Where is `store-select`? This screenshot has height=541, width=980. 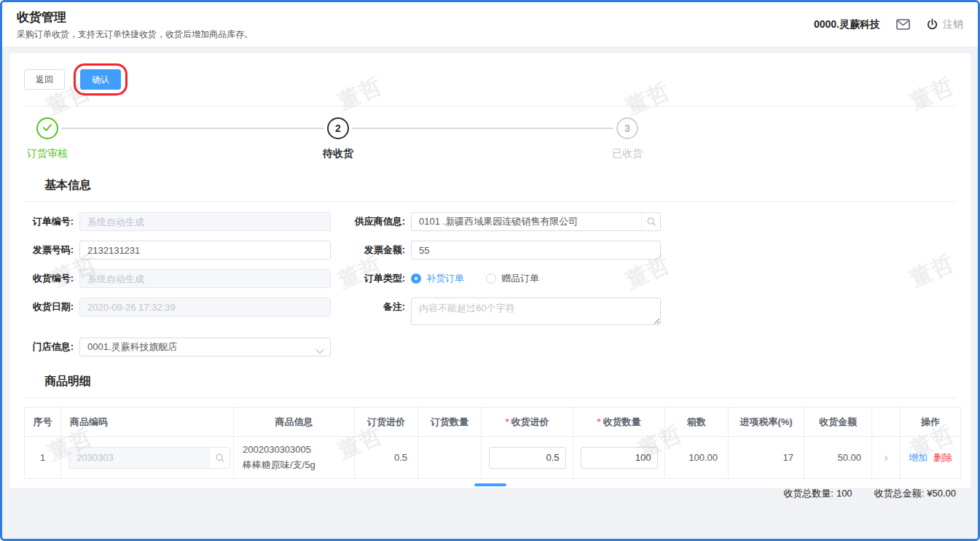 store-select is located at coordinates (205, 347).